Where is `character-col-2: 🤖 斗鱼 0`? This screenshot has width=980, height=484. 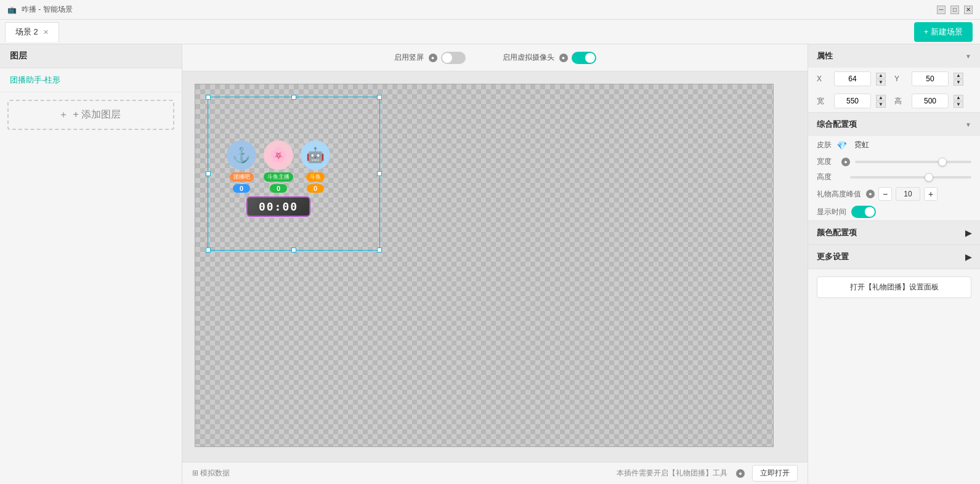
character-col-2: 🤖 斗鱼 0 is located at coordinates (315, 166).